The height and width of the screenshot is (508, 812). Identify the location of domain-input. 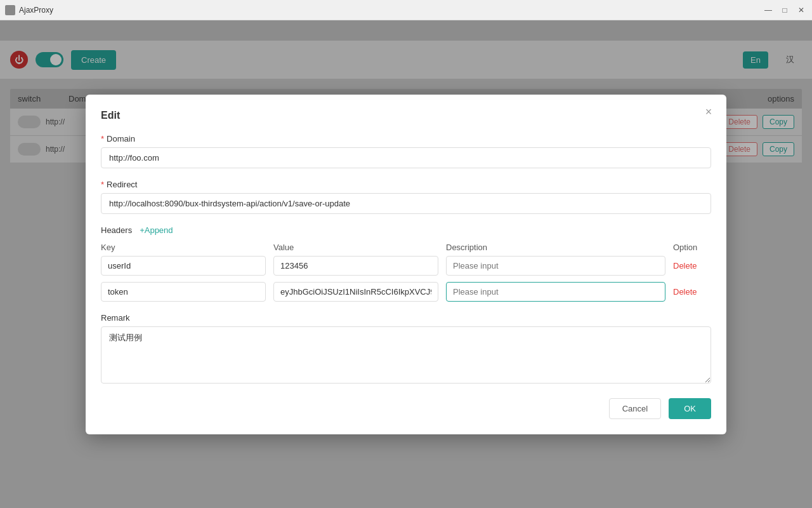
(406, 157).